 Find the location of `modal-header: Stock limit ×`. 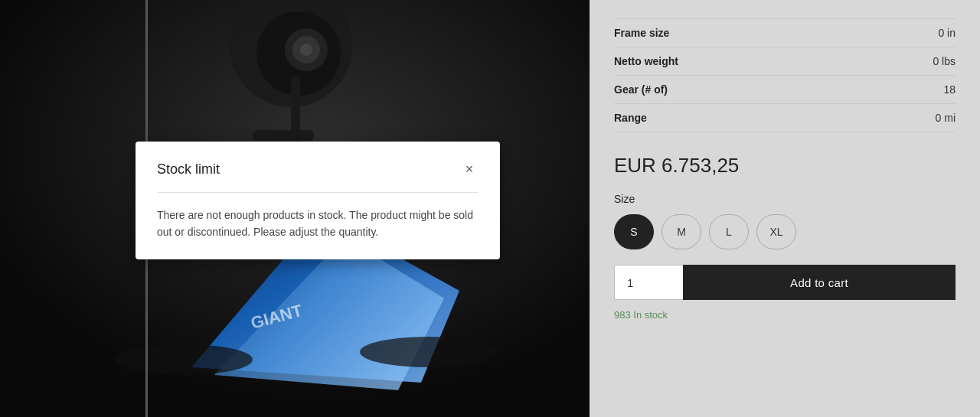

modal-header: Stock limit × is located at coordinates (318, 169).